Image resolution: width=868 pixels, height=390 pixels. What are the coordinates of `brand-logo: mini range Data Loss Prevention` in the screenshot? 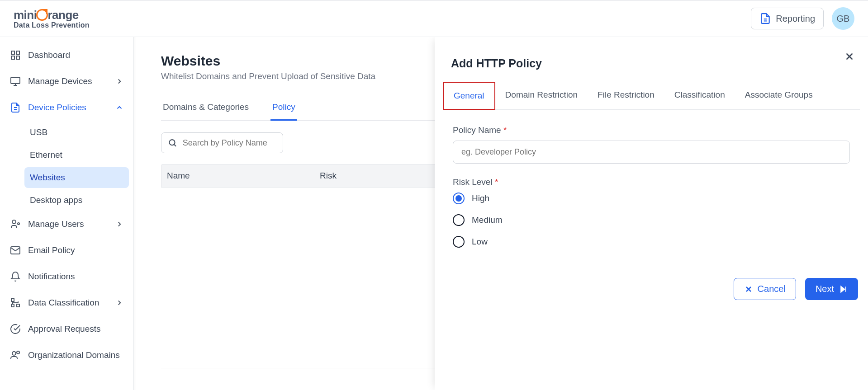 It's located at (52, 19).